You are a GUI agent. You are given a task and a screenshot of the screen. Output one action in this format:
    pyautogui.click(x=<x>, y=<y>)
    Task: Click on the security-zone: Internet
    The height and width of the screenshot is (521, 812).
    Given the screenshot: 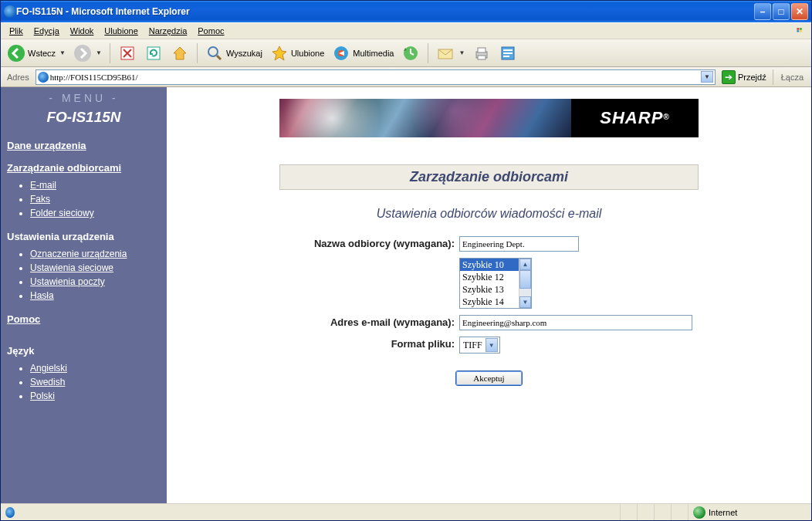 What is the action you would take?
    pyautogui.click(x=722, y=513)
    